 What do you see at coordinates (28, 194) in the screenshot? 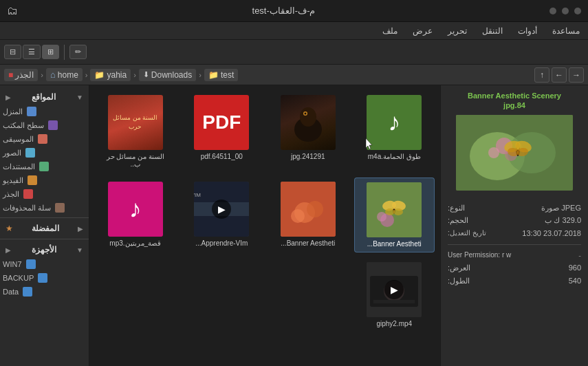
I see `root-sidebar-icon` at bounding box center [28, 194].